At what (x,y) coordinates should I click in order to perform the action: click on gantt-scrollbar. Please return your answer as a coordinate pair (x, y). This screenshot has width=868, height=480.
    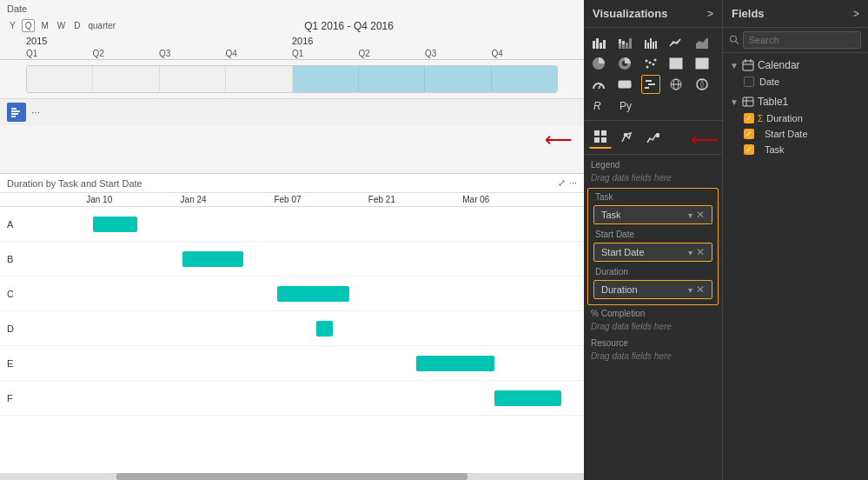
    Looking at the image, I should click on (292, 477).